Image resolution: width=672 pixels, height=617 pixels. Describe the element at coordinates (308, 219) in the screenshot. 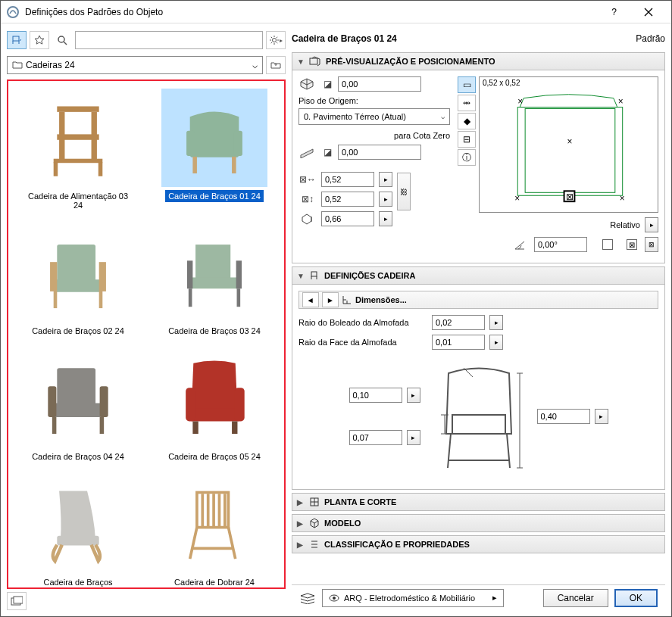

I see `dim-z-icon` at that location.